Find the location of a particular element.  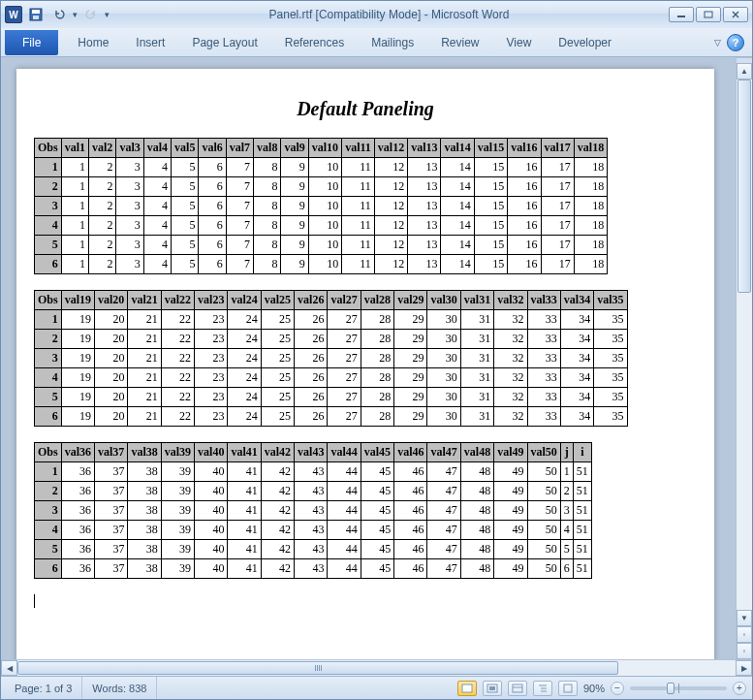

zoom-slider is located at coordinates (678, 688).